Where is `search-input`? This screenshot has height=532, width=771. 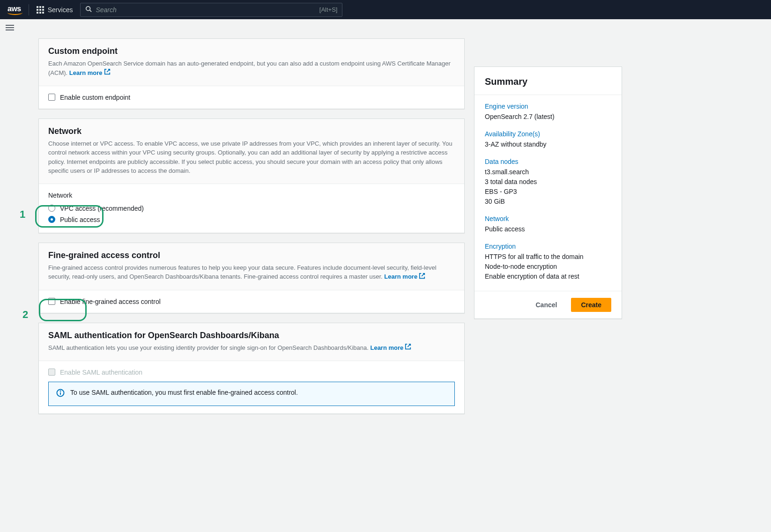 search-input is located at coordinates (205, 10).